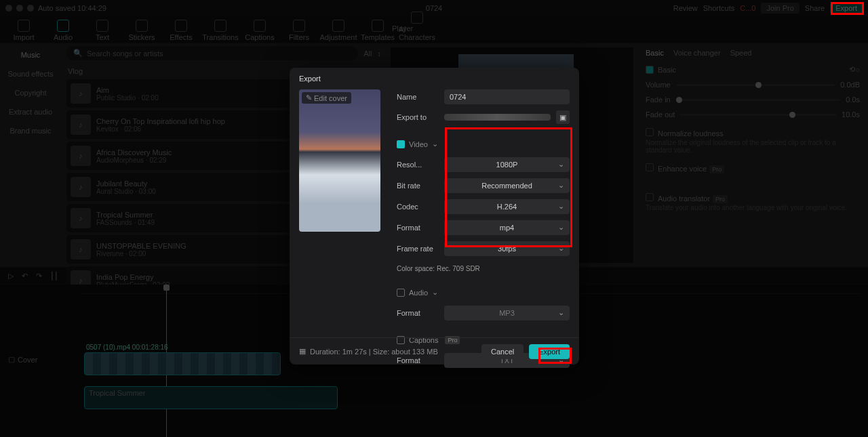 The height and width of the screenshot is (437, 868). I want to click on colorspace-label: Color space: Rec. 709 SDR, so click(483, 268).